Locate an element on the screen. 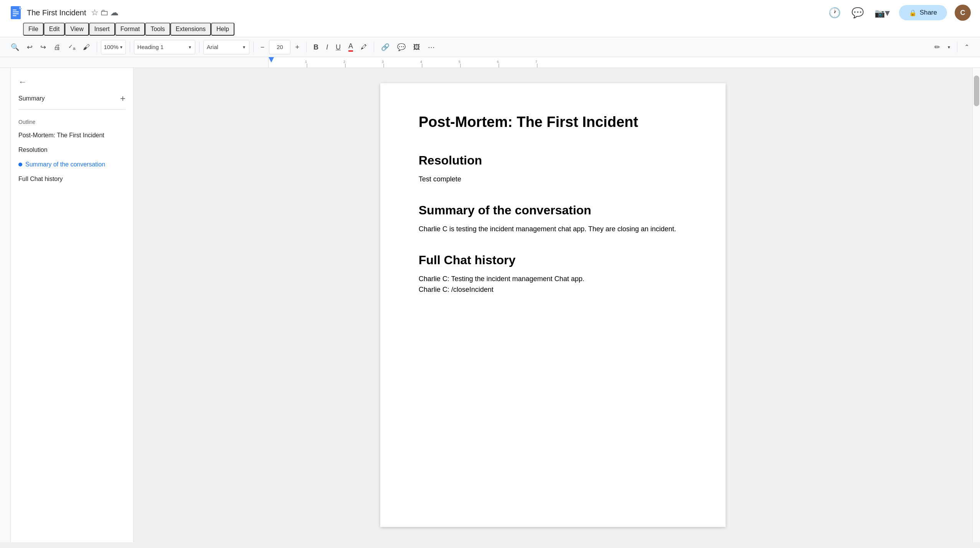 The width and height of the screenshot is (980, 548). link-button: 🔗 is located at coordinates (385, 47).